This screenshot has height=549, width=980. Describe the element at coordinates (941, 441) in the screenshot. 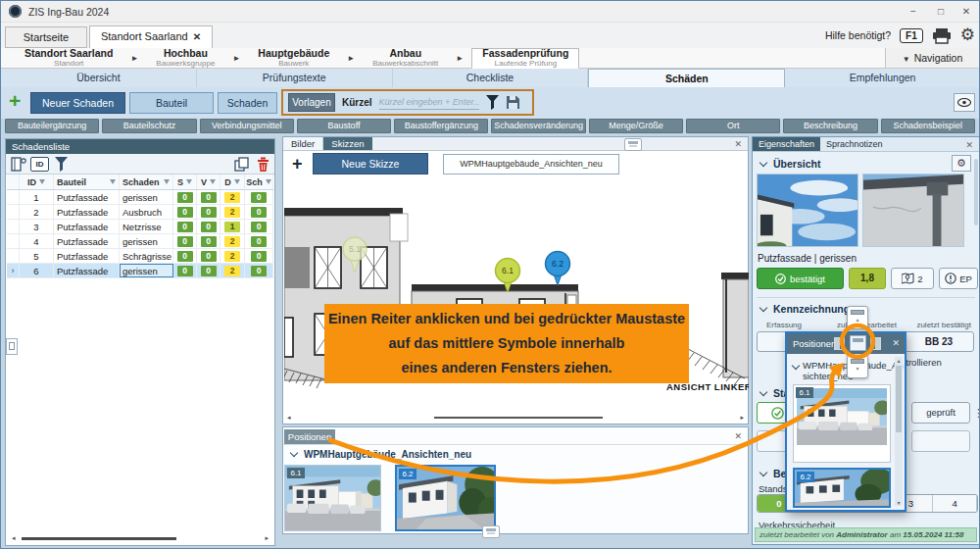

I see `status-secondary-button` at that location.